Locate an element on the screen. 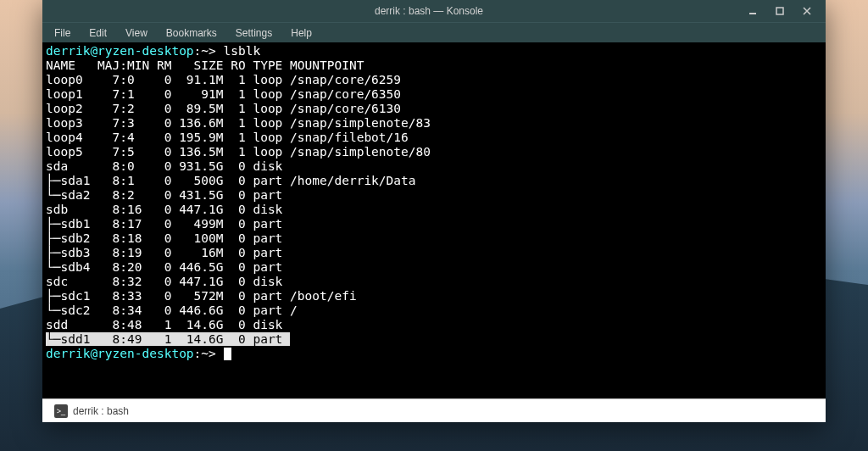 This screenshot has width=868, height=451. cursor is located at coordinates (227, 354).